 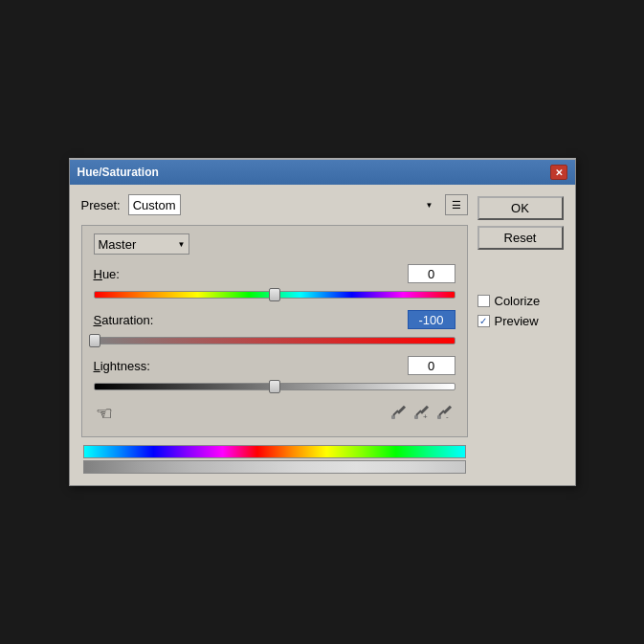 I want to click on preset-menu-button: ☰, so click(x=456, y=205).